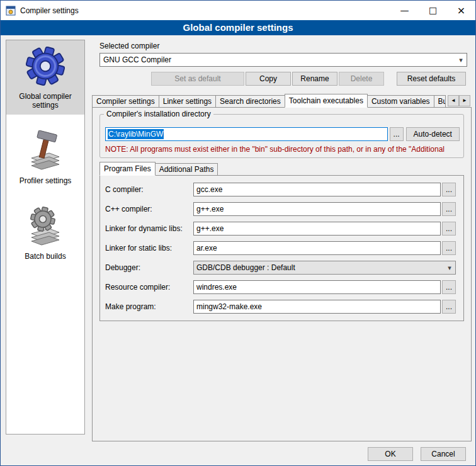  Describe the element at coordinates (159, 114) in the screenshot. I see `installation-directory-group-title: Compiler's installation directory` at that location.